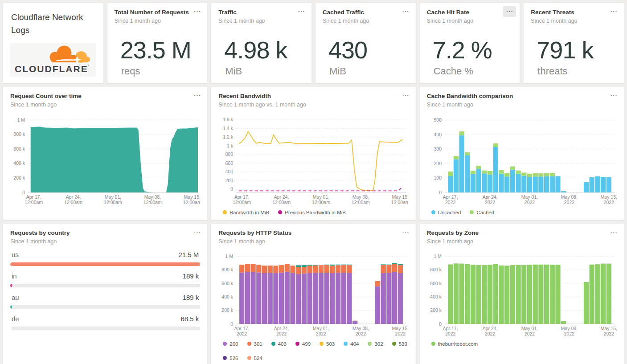 This screenshot has width=627, height=364. Describe the element at coordinates (351, 344) in the screenshot. I see `legend-item: 404` at that location.